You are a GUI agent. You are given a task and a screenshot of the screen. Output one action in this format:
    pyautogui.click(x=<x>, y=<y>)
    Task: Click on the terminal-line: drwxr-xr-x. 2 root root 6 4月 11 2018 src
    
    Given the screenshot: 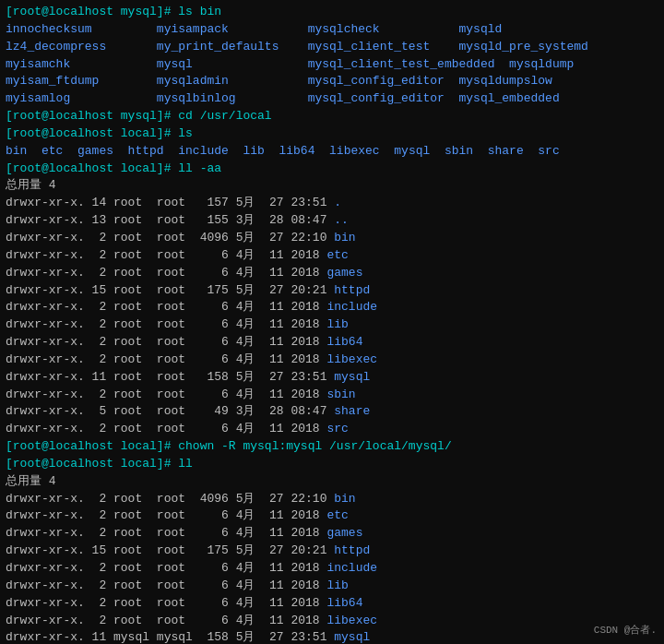 What is the action you would take?
    pyautogui.click(x=332, y=430)
    